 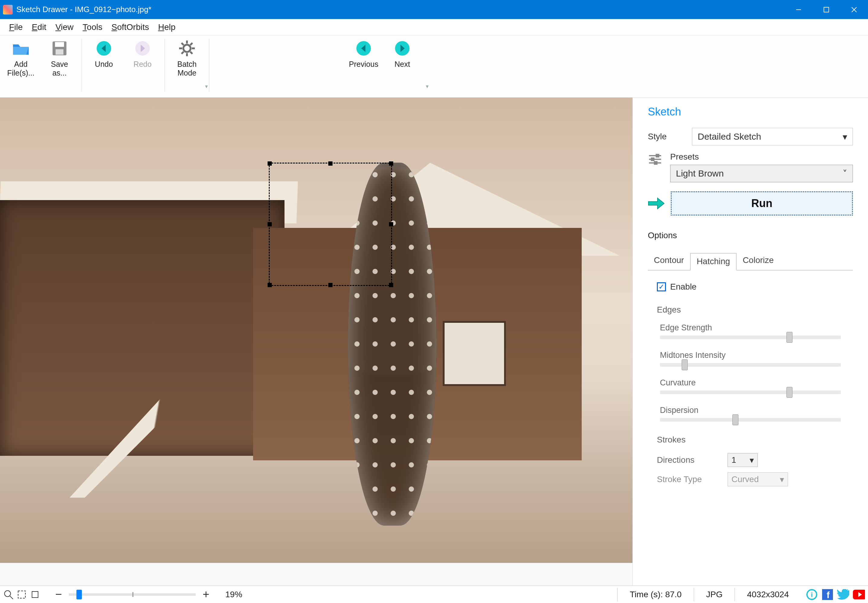 What do you see at coordinates (762, 203) in the screenshot?
I see `run-label: Run` at bounding box center [762, 203].